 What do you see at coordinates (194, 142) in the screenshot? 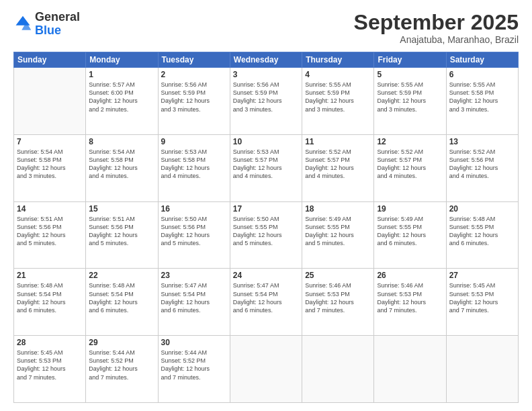
I see `day-number: 9` at bounding box center [194, 142].